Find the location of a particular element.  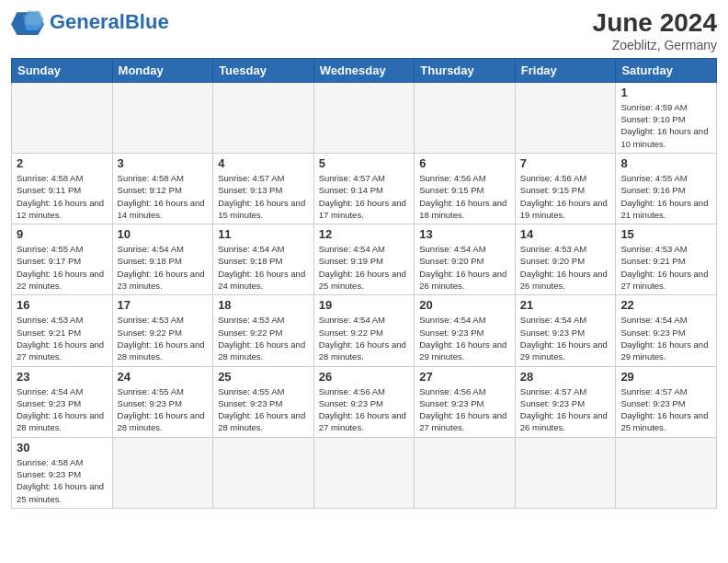

day-number: 19 is located at coordinates (364, 305).